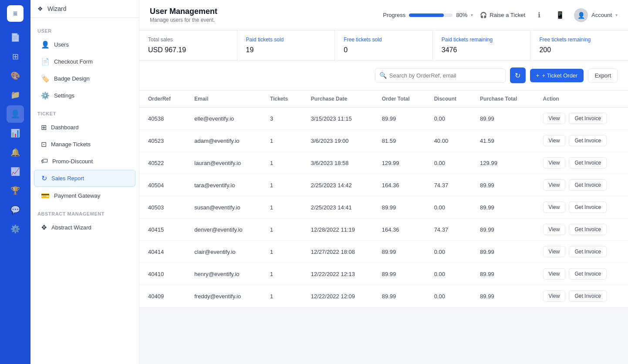 The height and width of the screenshot is (364, 628). Describe the element at coordinates (399, 207) in the screenshot. I see `cell-order-total: 89.99` at that location.